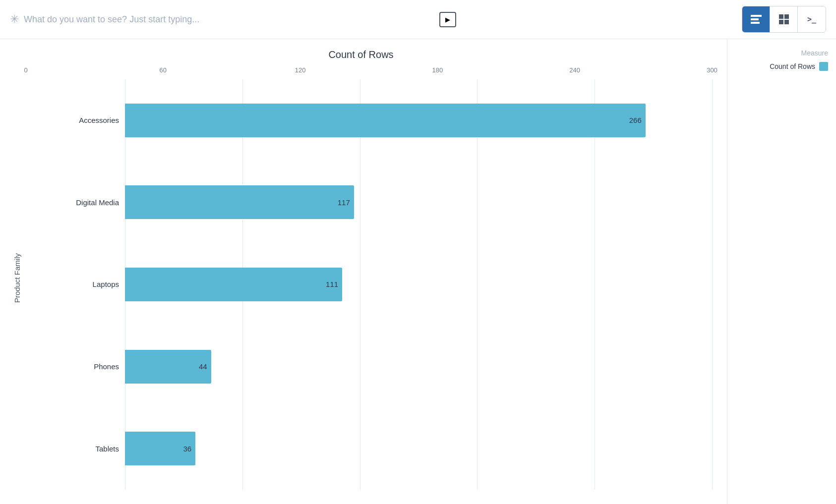 This screenshot has width=836, height=504. What do you see at coordinates (75, 284) in the screenshot?
I see `category-label: Laptops` at bounding box center [75, 284].